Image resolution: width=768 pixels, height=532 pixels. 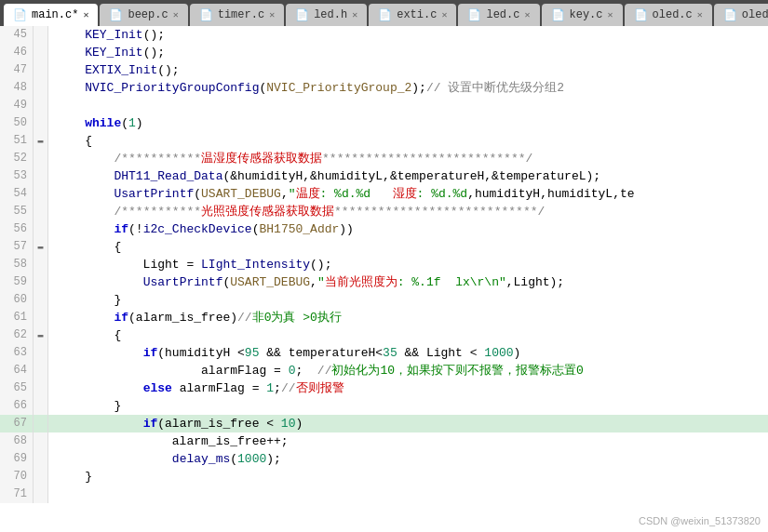 What do you see at coordinates (384, 13) in the screenshot?
I see `tab-bar: 📄 main.c* ✕ 📄 beep.c ✕ 📄 timer.c ✕ 📄 led…` at bounding box center [384, 13].